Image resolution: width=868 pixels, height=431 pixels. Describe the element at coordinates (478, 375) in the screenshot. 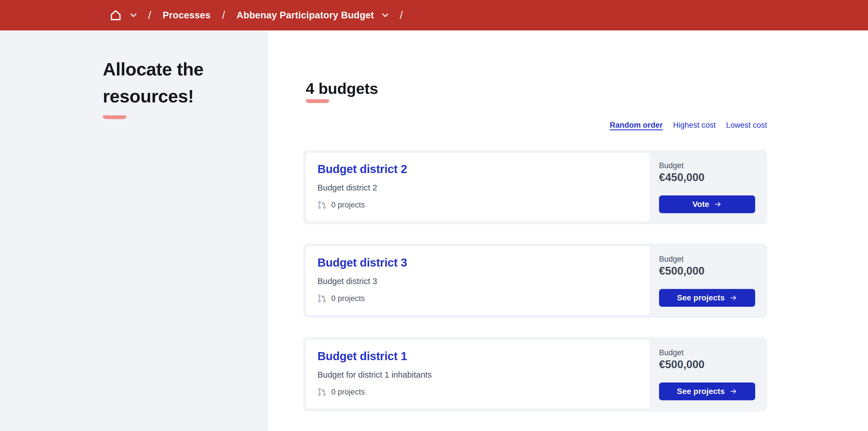

I see `budget-description: Budget for district 1 inhabitants` at that location.